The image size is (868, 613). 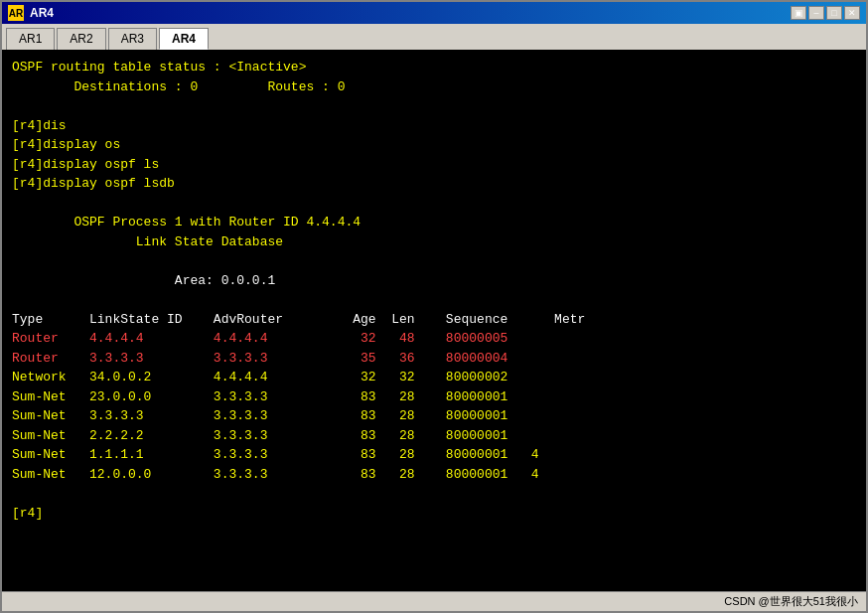 I want to click on maximize-button: □, so click(x=834, y=13).